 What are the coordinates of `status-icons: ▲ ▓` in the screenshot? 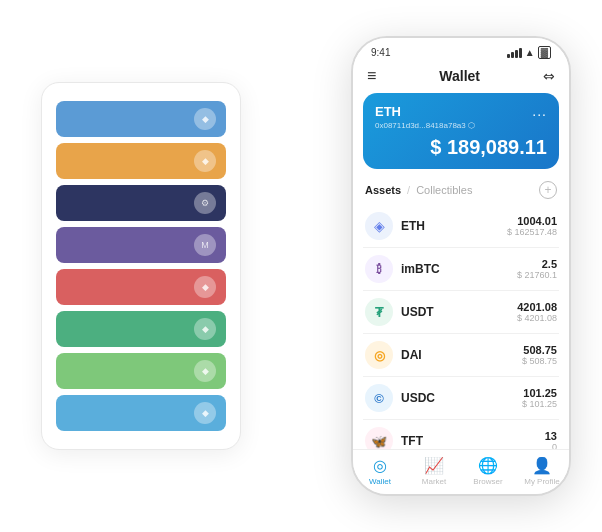 It's located at (529, 52).